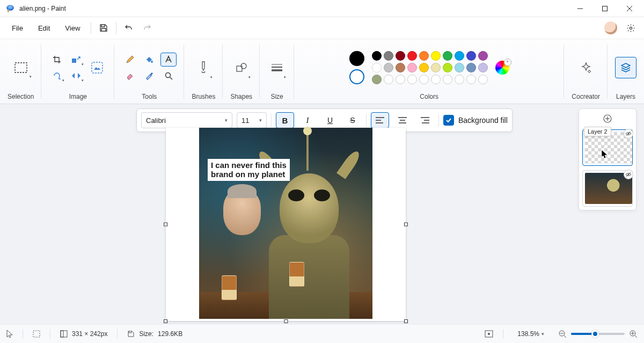 The image size is (644, 343). What do you see at coordinates (357, 59) in the screenshot?
I see `primary-color` at bounding box center [357, 59].